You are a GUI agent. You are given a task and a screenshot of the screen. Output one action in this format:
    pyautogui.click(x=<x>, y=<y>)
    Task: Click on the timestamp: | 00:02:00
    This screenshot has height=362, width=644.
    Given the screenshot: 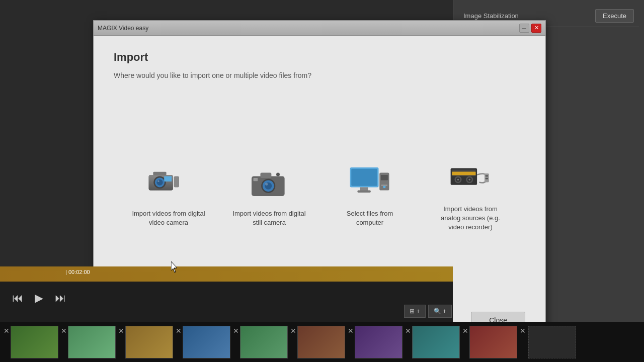 What is the action you would take?
    pyautogui.click(x=77, y=272)
    